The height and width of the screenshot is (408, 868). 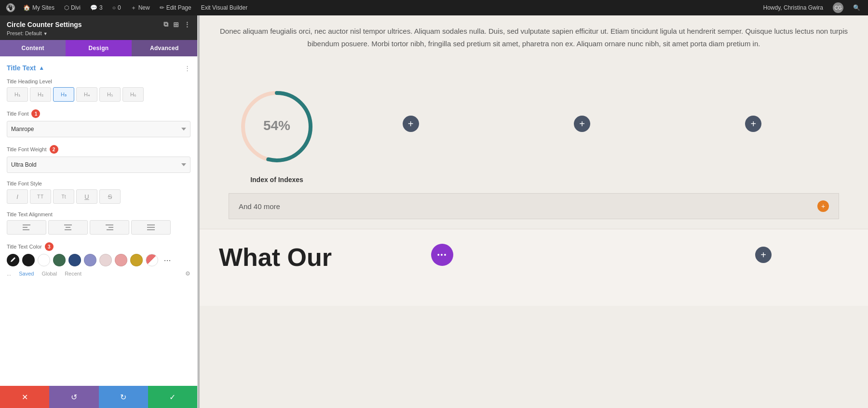 What do you see at coordinates (753, 124) in the screenshot?
I see `add-column-btn-3: +` at bounding box center [753, 124].